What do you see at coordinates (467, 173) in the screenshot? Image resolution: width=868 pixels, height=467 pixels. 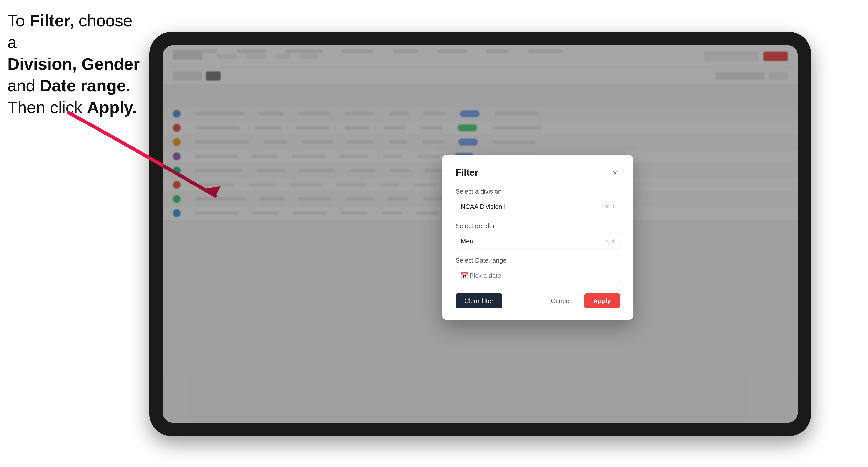 I see `modal-title: Filter` at bounding box center [467, 173].